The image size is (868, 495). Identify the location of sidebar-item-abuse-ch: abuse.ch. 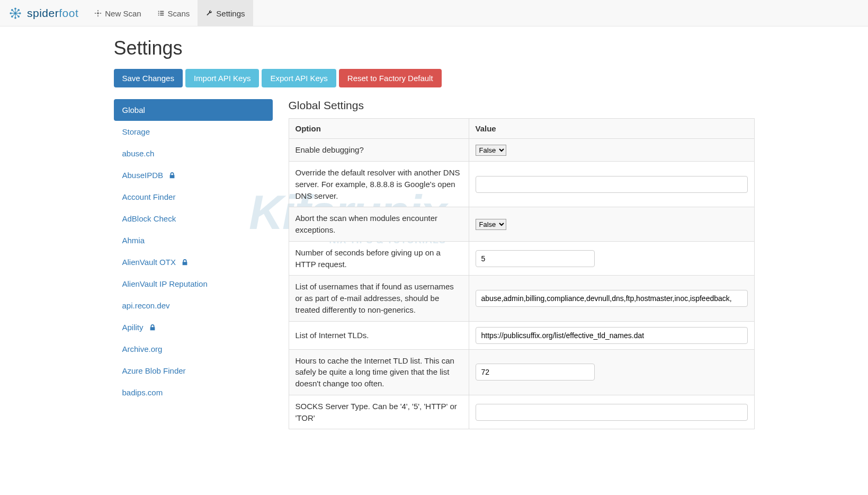
(193, 154).